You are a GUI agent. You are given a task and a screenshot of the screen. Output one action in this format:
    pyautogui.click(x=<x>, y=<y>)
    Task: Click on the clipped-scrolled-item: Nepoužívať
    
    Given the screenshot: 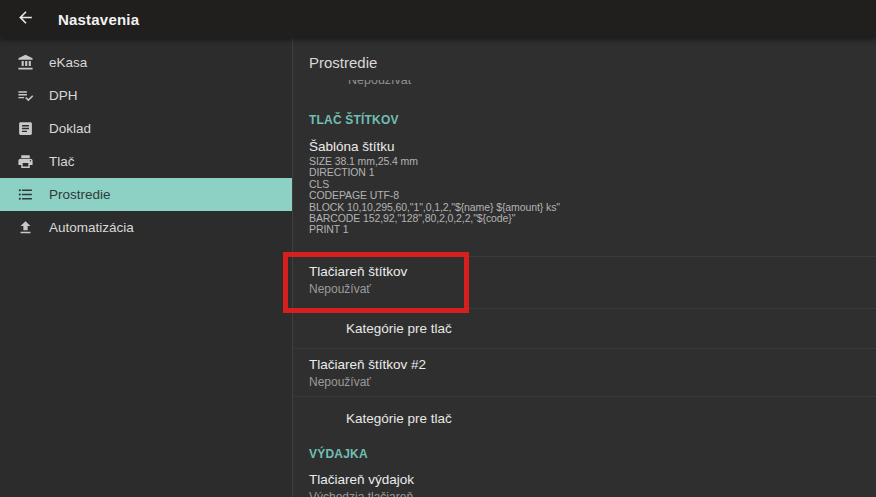 What is the action you would take?
    pyautogui.click(x=380, y=84)
    